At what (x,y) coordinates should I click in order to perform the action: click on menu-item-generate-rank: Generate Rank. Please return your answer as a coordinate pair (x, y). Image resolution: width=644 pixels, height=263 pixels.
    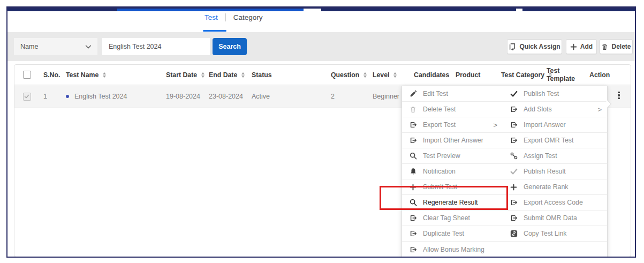
    Looking at the image, I should click on (555, 187).